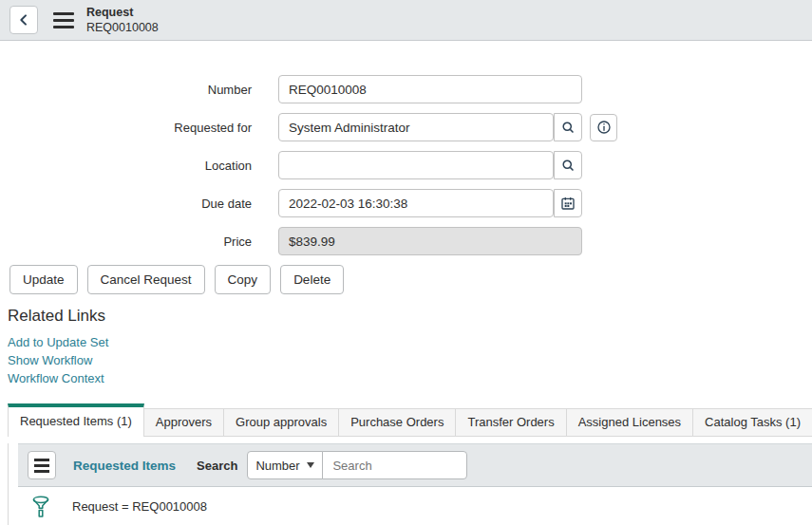  I want to click on field-row-price: Price, so click(406, 241).